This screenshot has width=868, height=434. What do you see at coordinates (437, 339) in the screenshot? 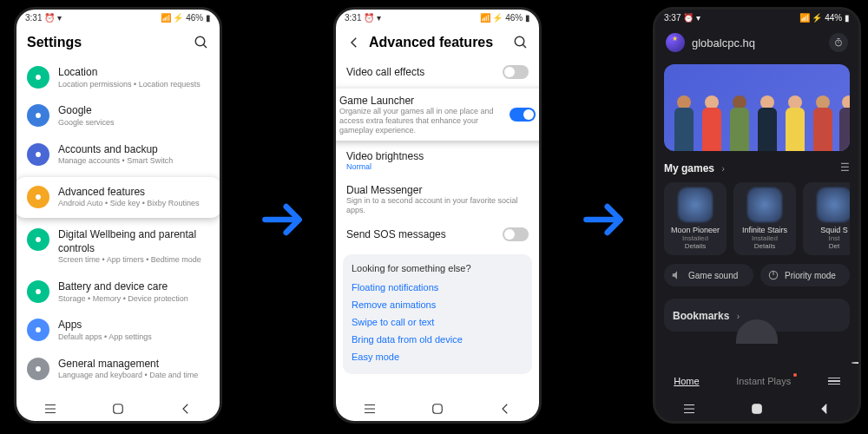
I see `extra-link: Bring data from old device` at bounding box center [437, 339].